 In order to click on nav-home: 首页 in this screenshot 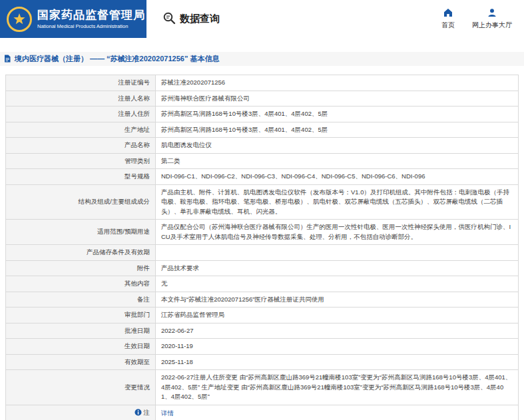, I will do `click(448, 19)`.